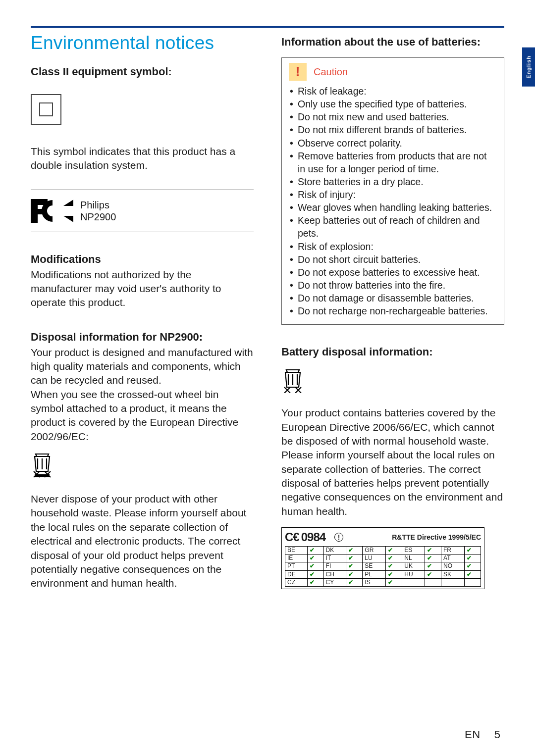 Image resolution: width=535 pixels, height=756 pixels. What do you see at coordinates (335, 558) in the screenshot?
I see `ce-country-cell: IT` at bounding box center [335, 558].